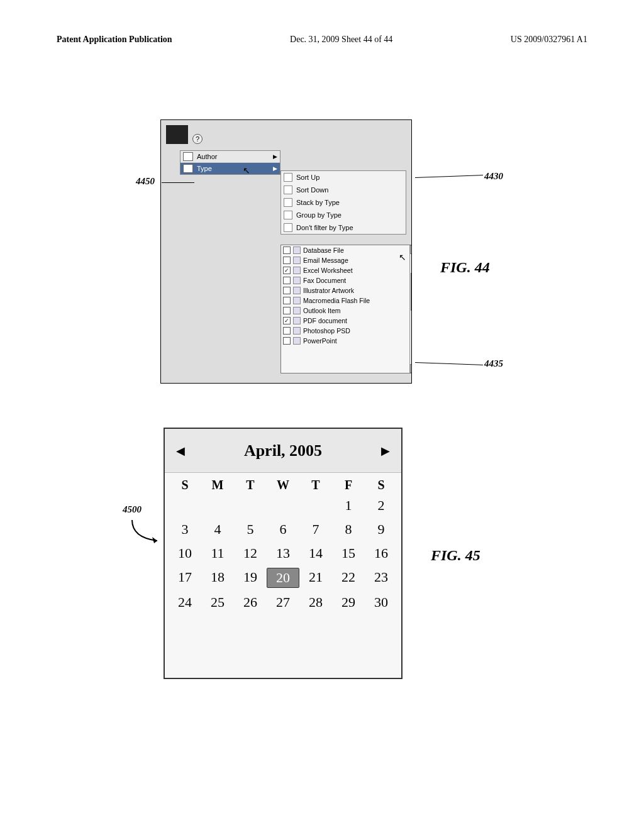  Describe the element at coordinates (411, 309) in the screenshot. I see `scrollbar: ▲ ▼` at that location.